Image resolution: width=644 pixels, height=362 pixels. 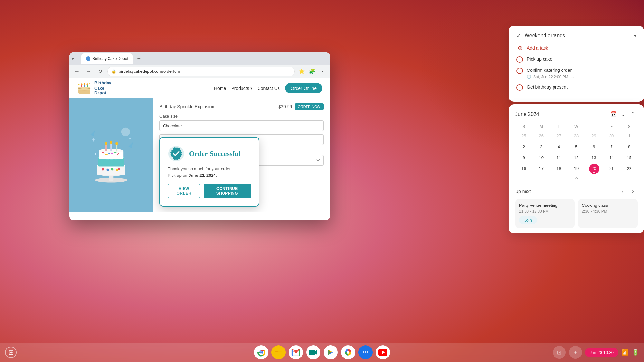 I want to click on cal-day: 11, so click(x=559, y=158).